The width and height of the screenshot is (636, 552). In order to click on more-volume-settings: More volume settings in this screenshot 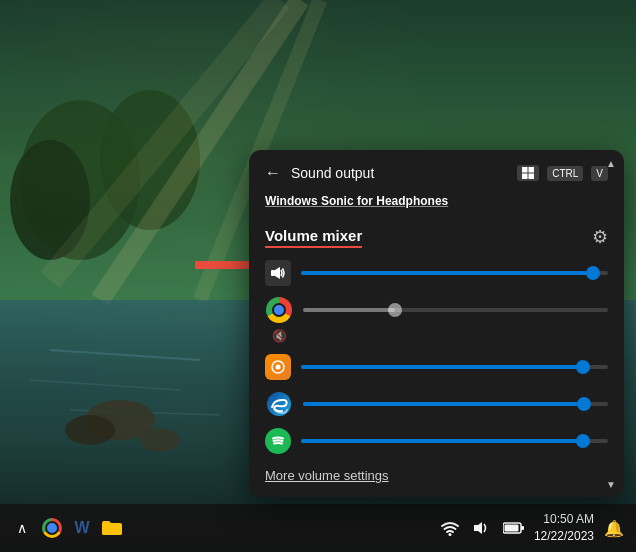, I will do `click(436, 476)`.